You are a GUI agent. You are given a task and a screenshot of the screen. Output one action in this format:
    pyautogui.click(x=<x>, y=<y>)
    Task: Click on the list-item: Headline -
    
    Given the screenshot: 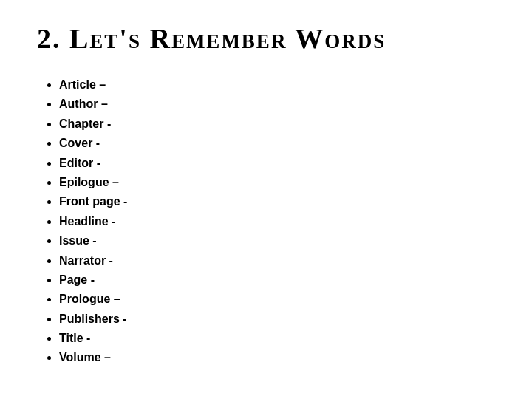 What is the action you would take?
    pyautogui.click(x=277, y=222)
    